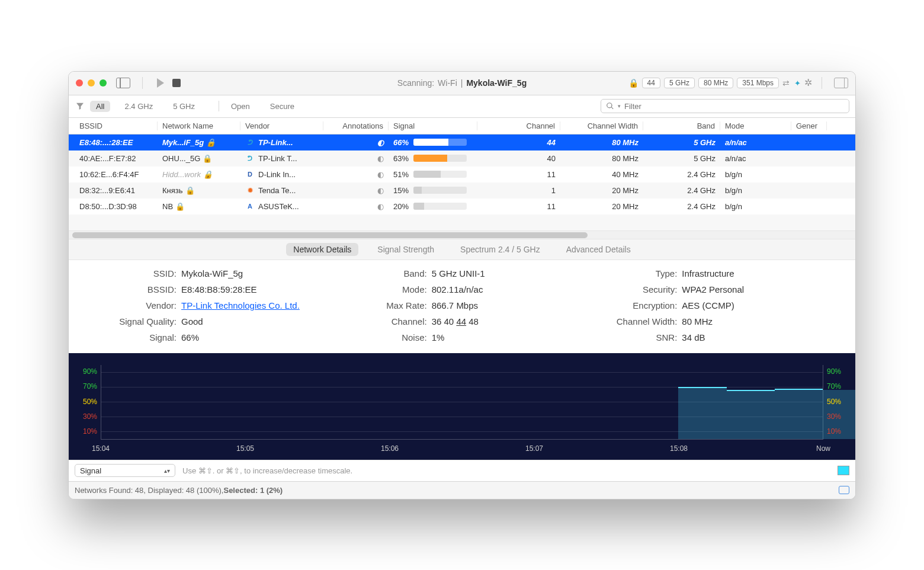  What do you see at coordinates (134, 274) in the screenshot?
I see `detail-label: SSID:` at bounding box center [134, 274].